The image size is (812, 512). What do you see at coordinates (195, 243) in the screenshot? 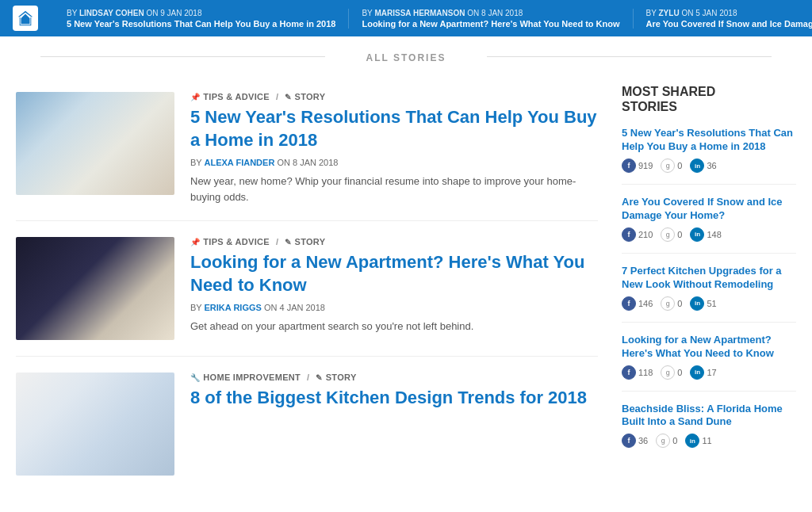
I see `pin-icon-2: 📌` at bounding box center [195, 243].